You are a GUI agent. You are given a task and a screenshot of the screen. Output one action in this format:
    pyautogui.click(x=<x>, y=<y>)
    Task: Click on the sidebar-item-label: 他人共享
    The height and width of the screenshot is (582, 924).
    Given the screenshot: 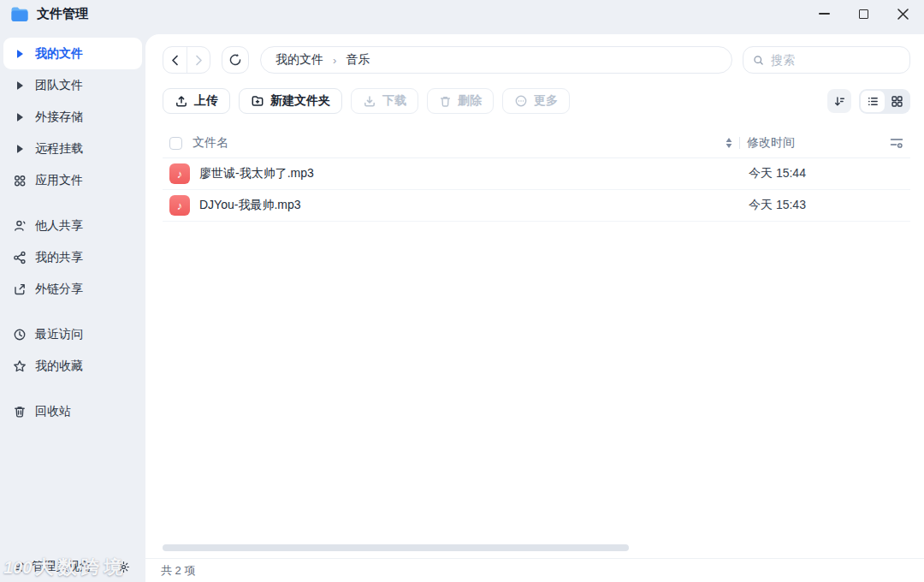 What is the action you would take?
    pyautogui.click(x=59, y=226)
    